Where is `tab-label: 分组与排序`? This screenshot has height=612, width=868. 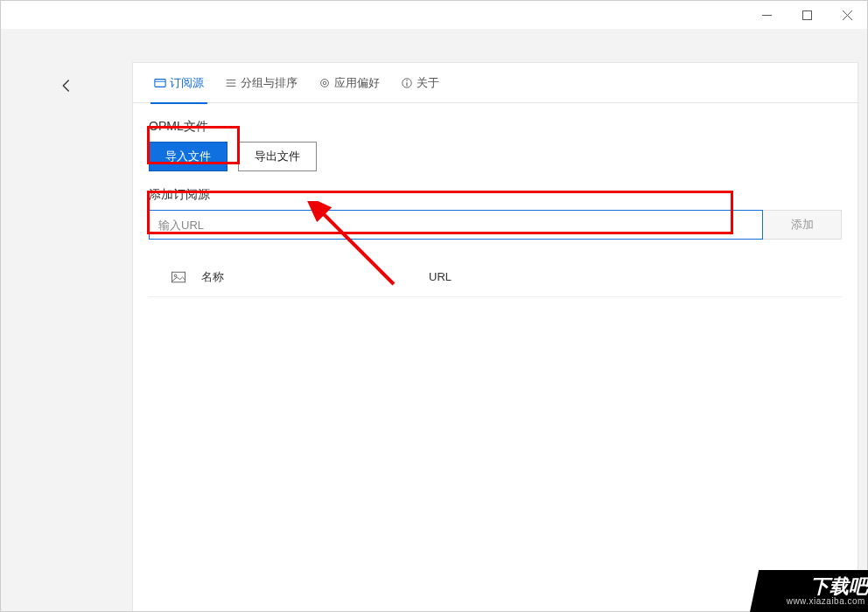
tab-label: 分组与排序 is located at coordinates (270, 83).